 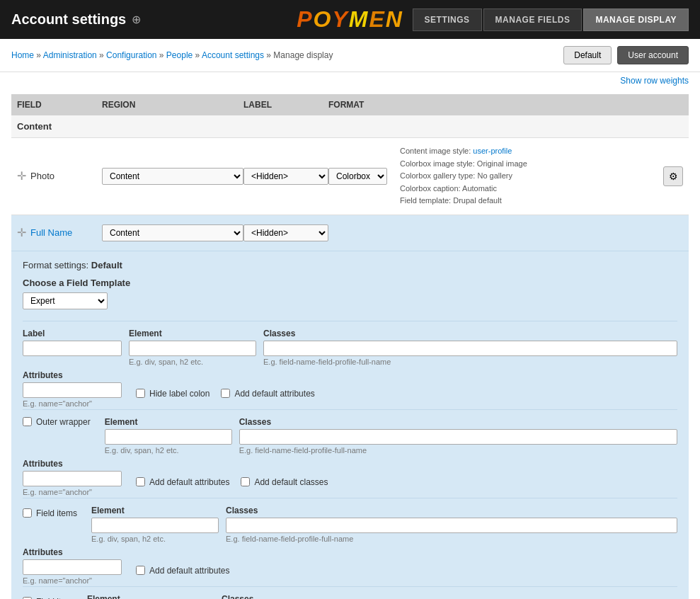 I want to click on photo-label-select: <Hidden> Above Inline, so click(x=286, y=176).